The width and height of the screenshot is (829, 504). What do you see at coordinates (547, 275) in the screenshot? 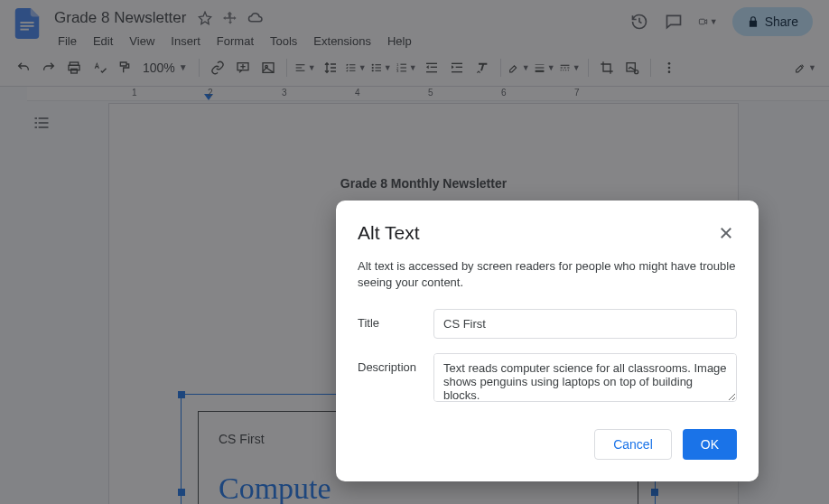
I see `dialog-description: Alt text is accessed by screen readers f…` at bounding box center [547, 275].